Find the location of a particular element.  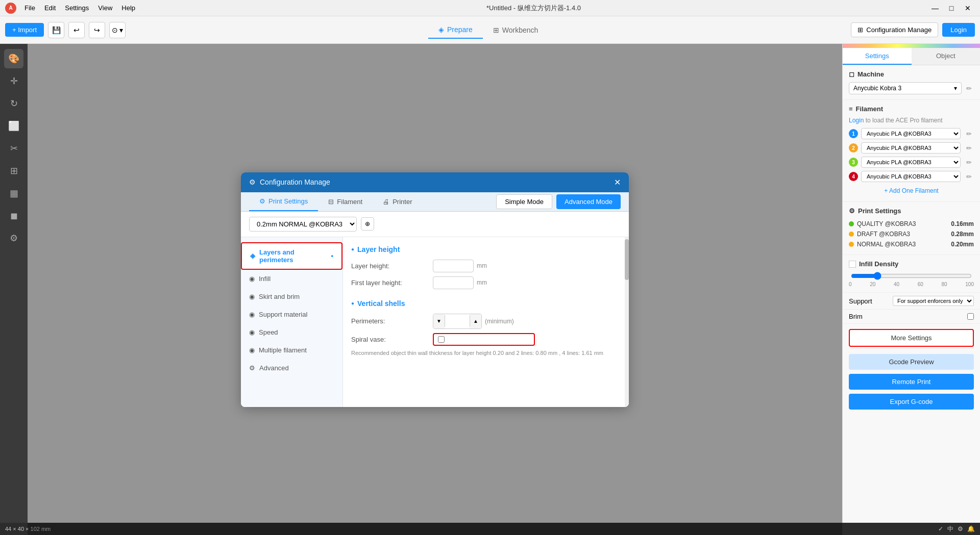

copy-config-button: ⊕ is located at coordinates (368, 224).